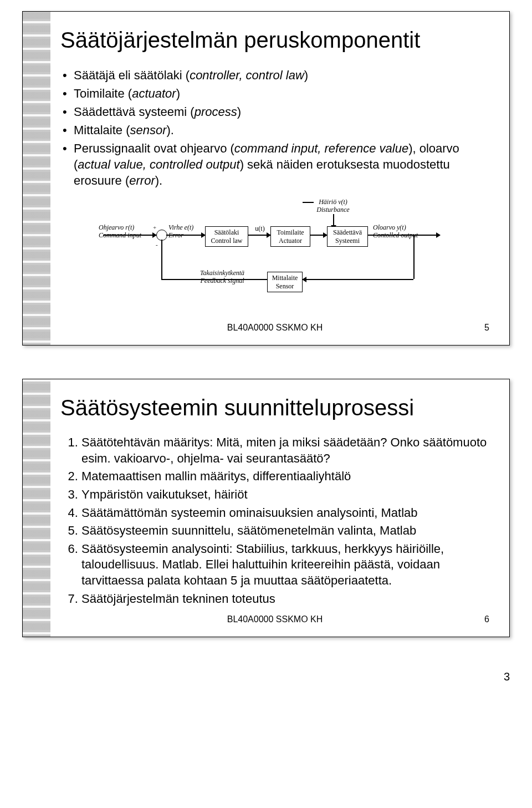 This screenshot has width=532, height=808. I want to click on plus-sign: +, so click(155, 227).